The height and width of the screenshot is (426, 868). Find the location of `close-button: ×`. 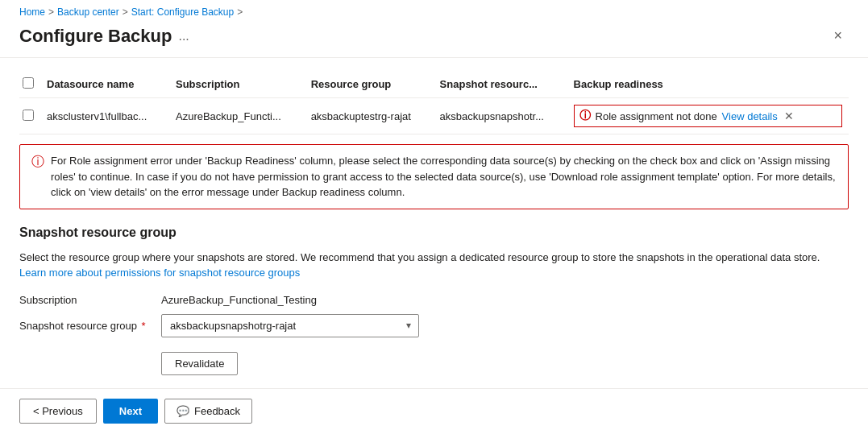

close-button: × is located at coordinates (838, 35).